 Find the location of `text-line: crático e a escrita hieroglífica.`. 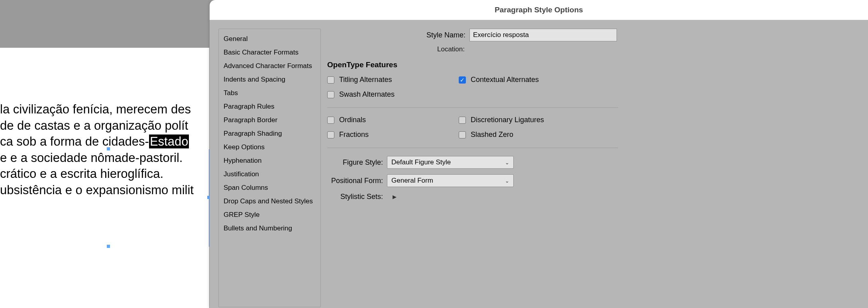

text-line: crático e a escrita hieroglífica. is located at coordinates (97, 174).